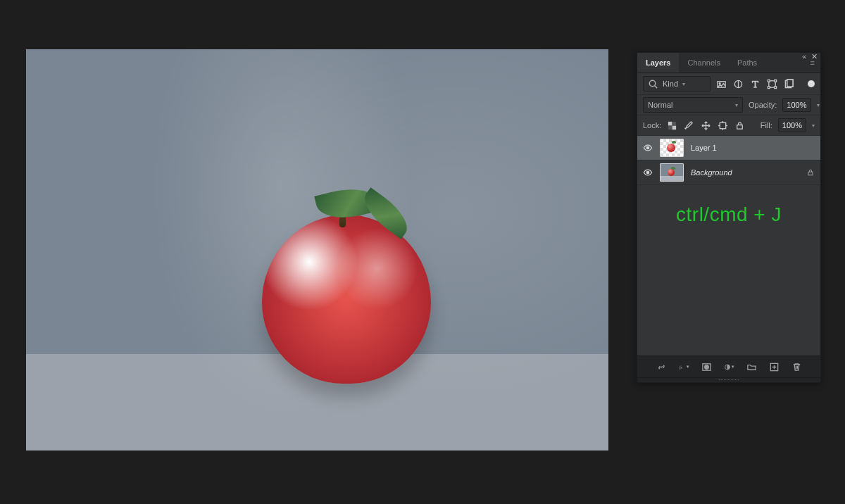  Describe the element at coordinates (653, 84) in the screenshot. I see `search-icon` at that location.